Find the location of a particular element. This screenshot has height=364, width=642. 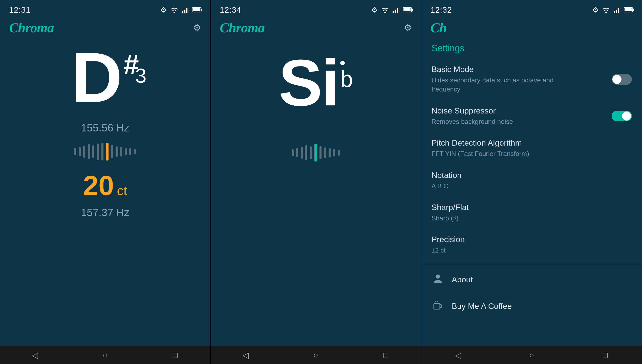

app-logo-1: Chroma is located at coordinates (31, 28).